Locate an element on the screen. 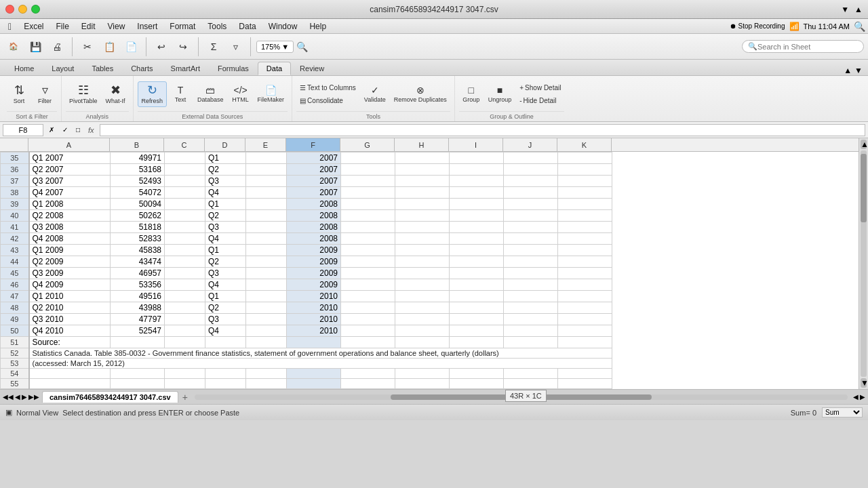  cell-g37 is located at coordinates (368, 182).